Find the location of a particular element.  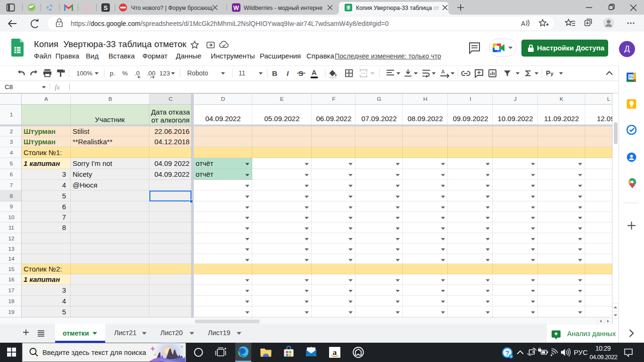

svg-text: D is located at coordinates (223, 99).